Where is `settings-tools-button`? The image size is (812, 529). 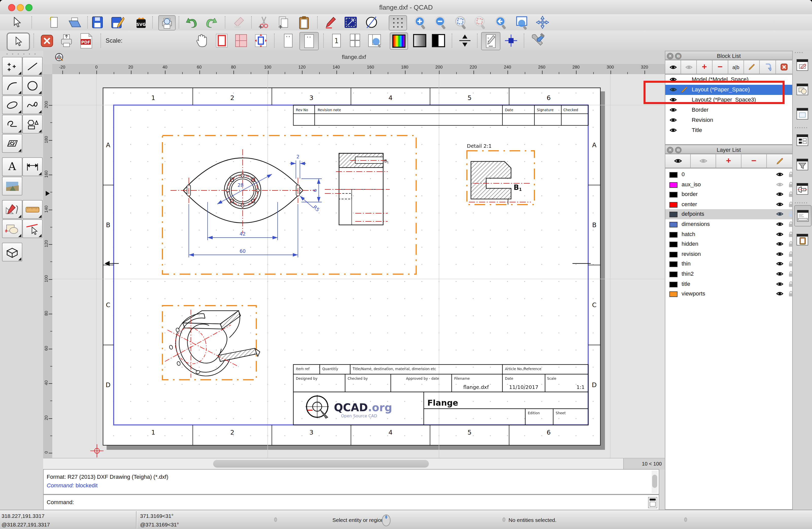
settings-tools-button is located at coordinates (538, 41).